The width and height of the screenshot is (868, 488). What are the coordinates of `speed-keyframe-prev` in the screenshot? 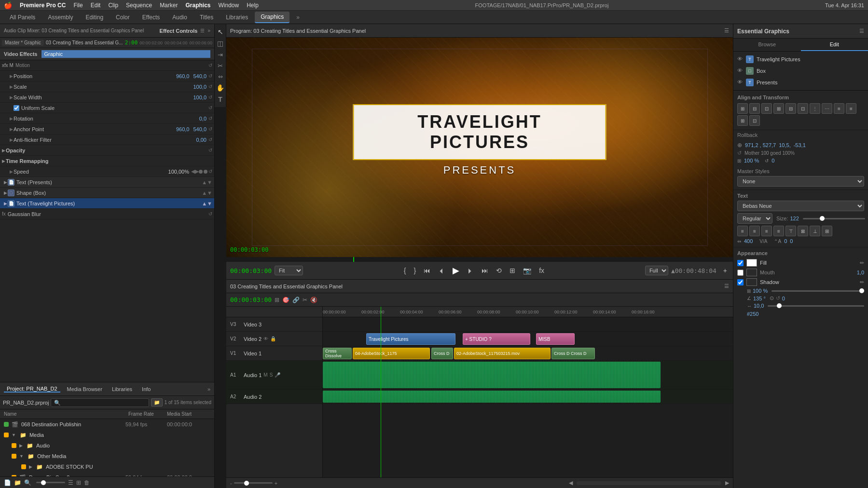 It's located at (201, 172).